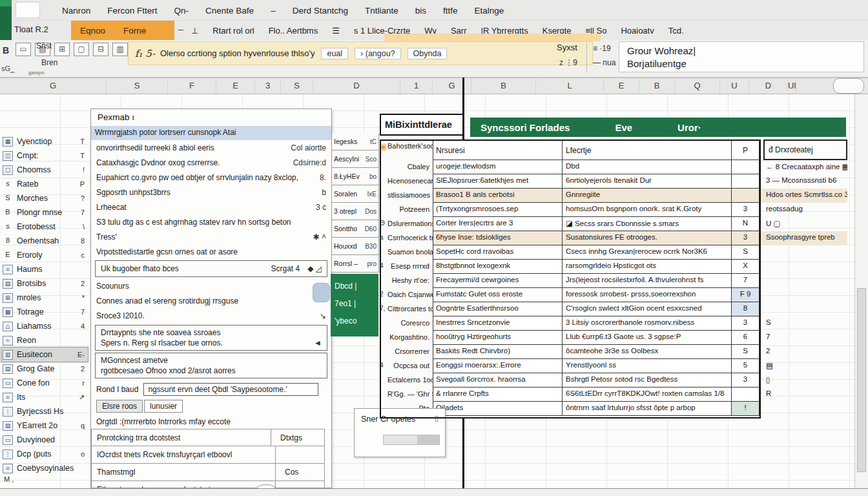  What do you see at coordinates (211, 421) in the screenshot?
I see `dialog-row: Orgtdl :(mrrrerbto Intrrorks mfay eccote` at bounding box center [211, 421].